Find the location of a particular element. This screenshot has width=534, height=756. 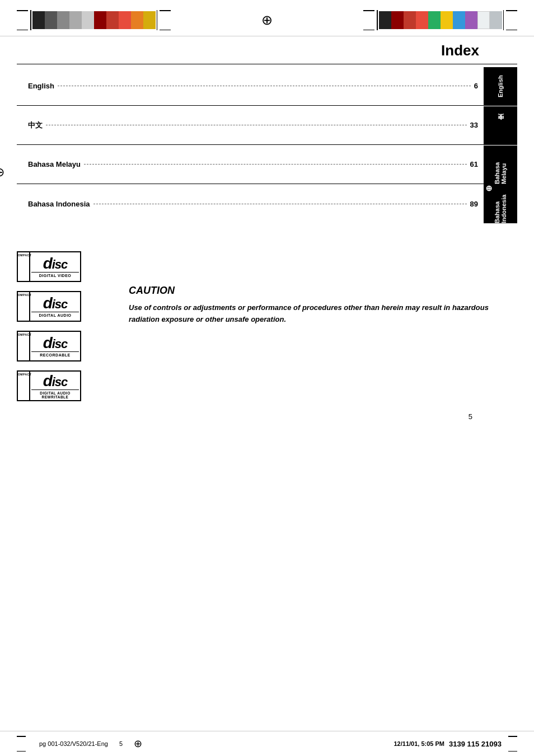

table-row: Bahasa Indonesia 89 is located at coordinates (250, 204).